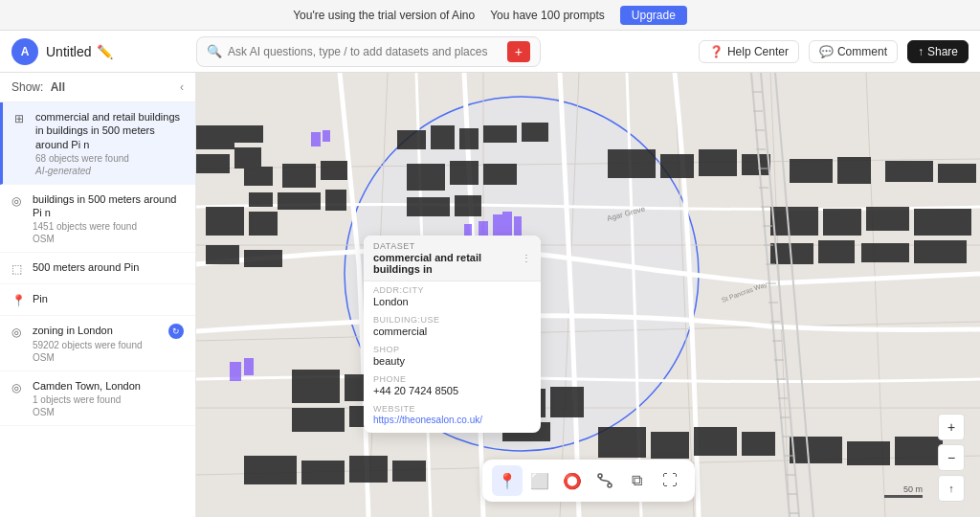 The height and width of the screenshot is (517, 980). What do you see at coordinates (448, 246) in the screenshot?
I see `popup-dataset-label: DATASET` at bounding box center [448, 246].